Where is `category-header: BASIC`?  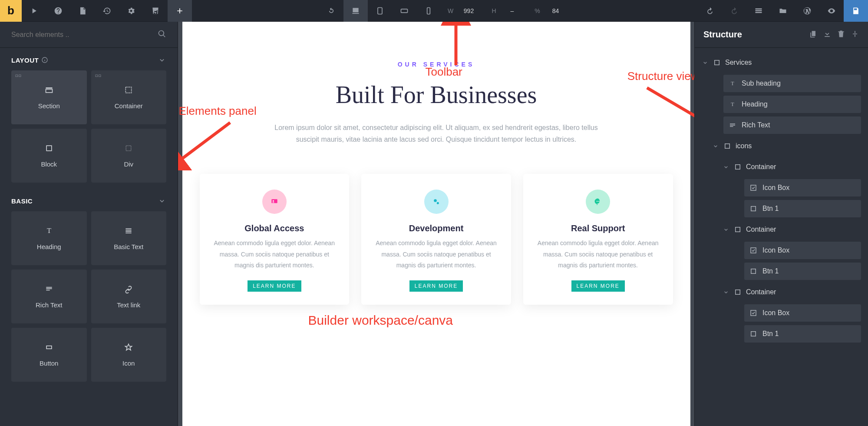 category-header: BASIC is located at coordinates (89, 200).